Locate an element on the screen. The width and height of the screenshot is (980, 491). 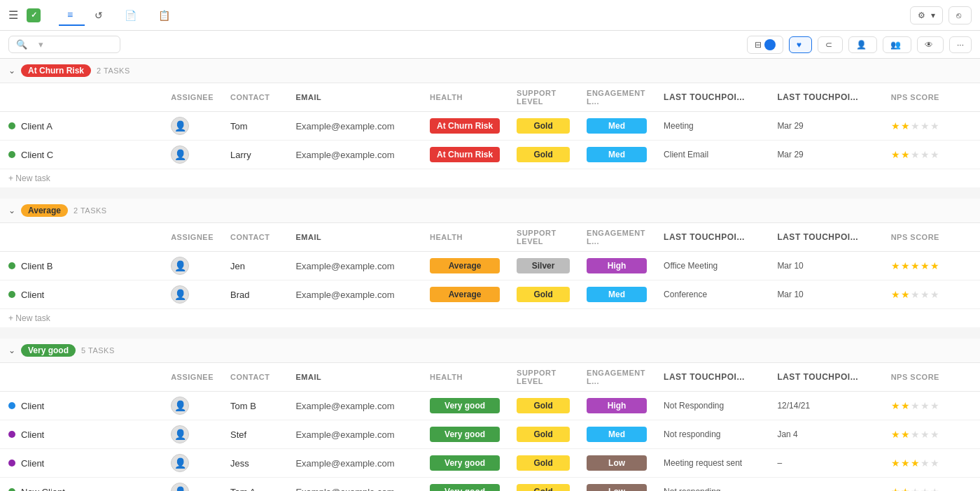
section-header-very-good: ⌄ Very good 5 TASKS is located at coordinates (490, 351).